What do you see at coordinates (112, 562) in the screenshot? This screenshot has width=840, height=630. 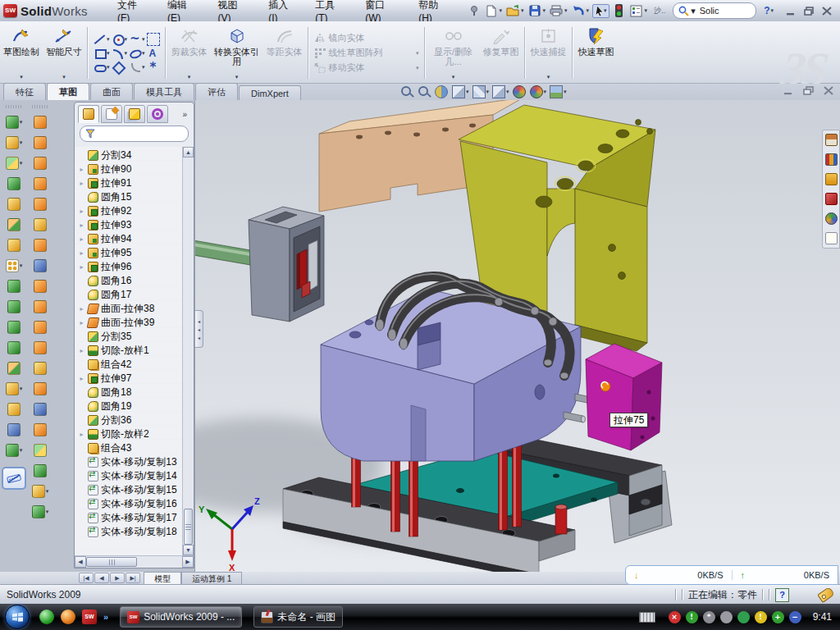 I see `horizontal-scroll-thumb` at bounding box center [112, 562].